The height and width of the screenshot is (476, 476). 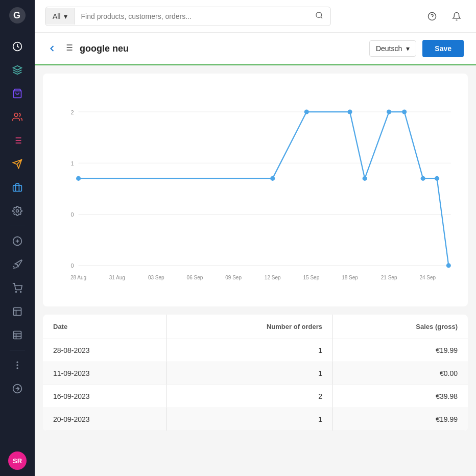 What do you see at coordinates (17, 238) in the screenshot?
I see `sidebar: G SR` at bounding box center [17, 238].